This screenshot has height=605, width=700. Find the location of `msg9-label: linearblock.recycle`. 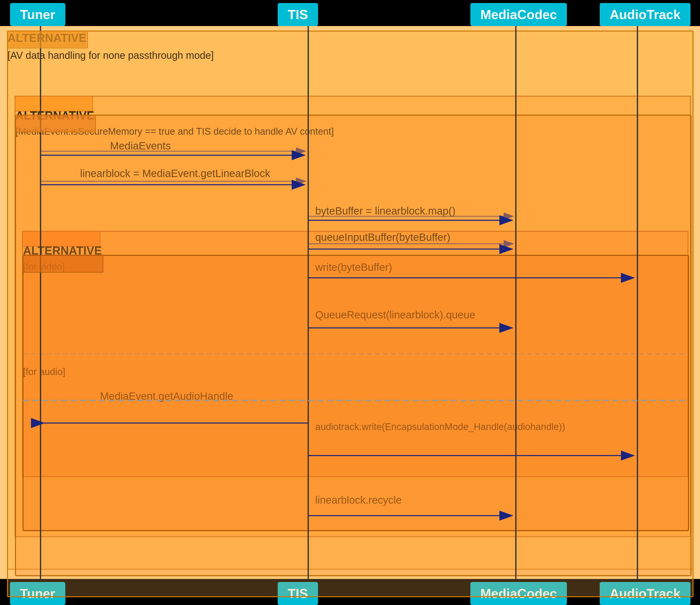

msg9-label: linearblock.recycle is located at coordinates (358, 500).